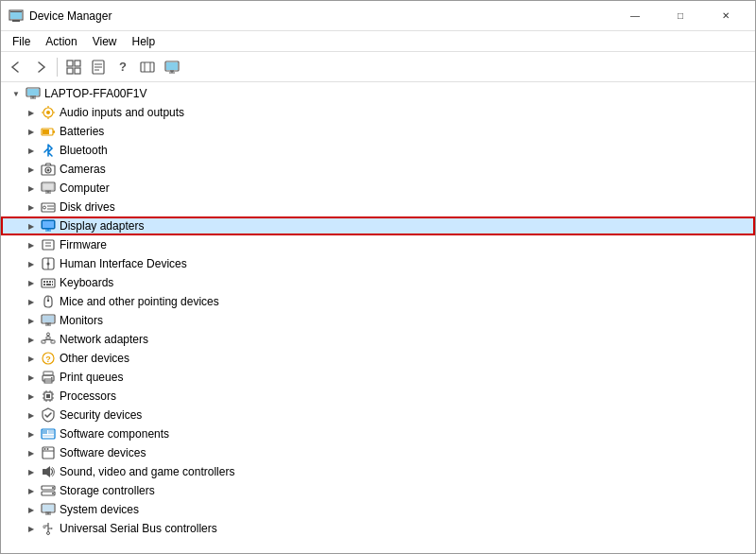 Image resolution: width=756 pixels, height=554 pixels. What do you see at coordinates (104, 339) in the screenshot?
I see `network-label: Network adapters` at bounding box center [104, 339].